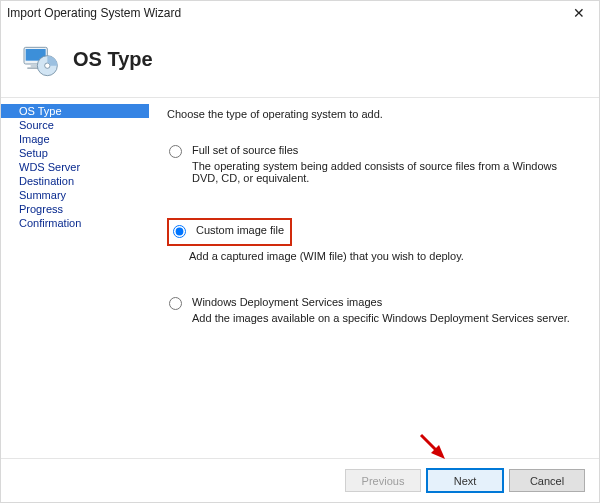 The width and height of the screenshot is (600, 503). What do you see at coordinates (377, 164) in the screenshot?
I see `option-full-source: Full set of source files The operating s…` at bounding box center [377, 164].